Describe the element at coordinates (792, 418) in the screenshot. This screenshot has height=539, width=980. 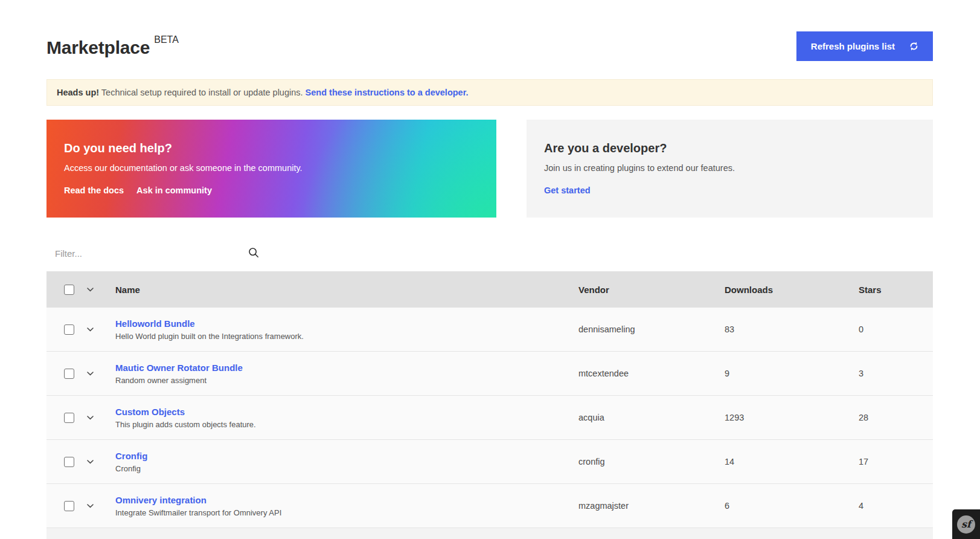
I see `plugin-downloads: 1293` at that location.